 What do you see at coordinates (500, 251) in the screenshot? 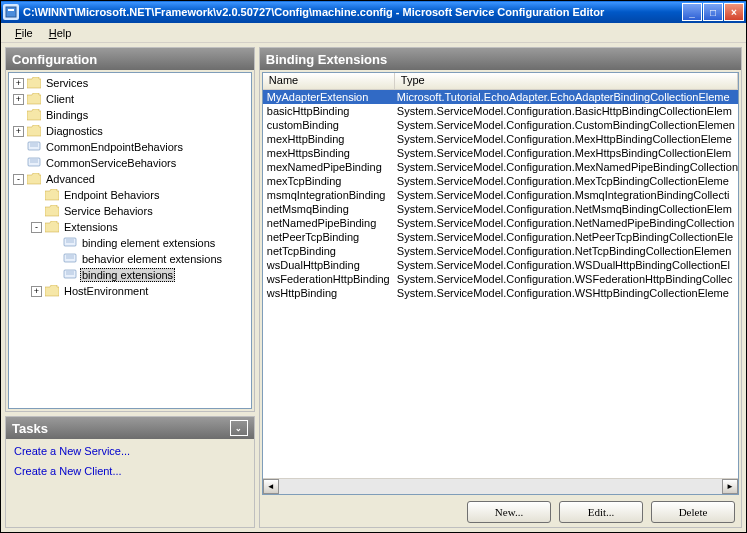
I see `list-item: netTcpBindingSystem.ServiceModel.Configu…` at bounding box center [500, 251].